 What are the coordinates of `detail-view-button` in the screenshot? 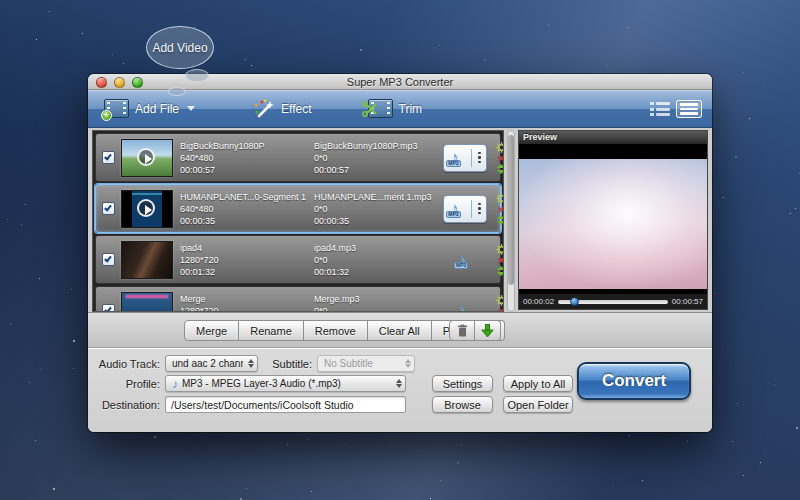 It's located at (660, 109).